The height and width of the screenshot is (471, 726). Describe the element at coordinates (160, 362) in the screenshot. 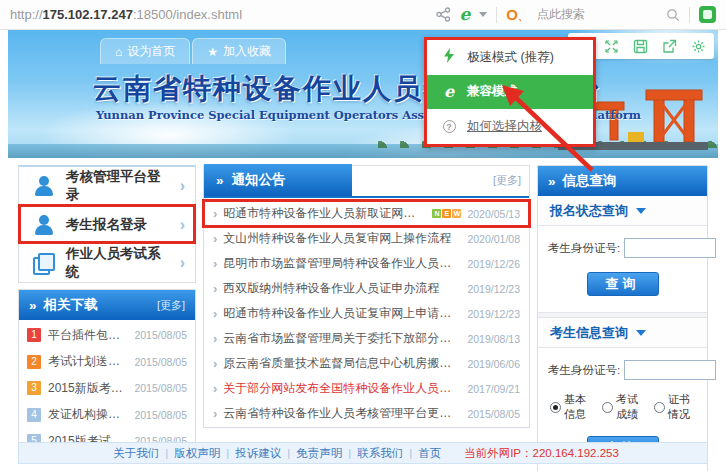

I see `download-date: 2015/08/05` at that location.